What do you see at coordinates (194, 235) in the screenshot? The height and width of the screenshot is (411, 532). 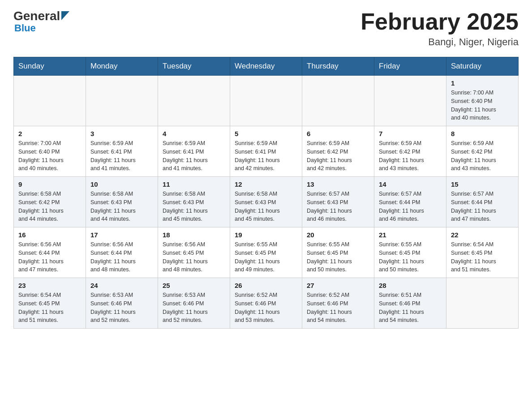 I see `day-number: 18` at bounding box center [194, 235].